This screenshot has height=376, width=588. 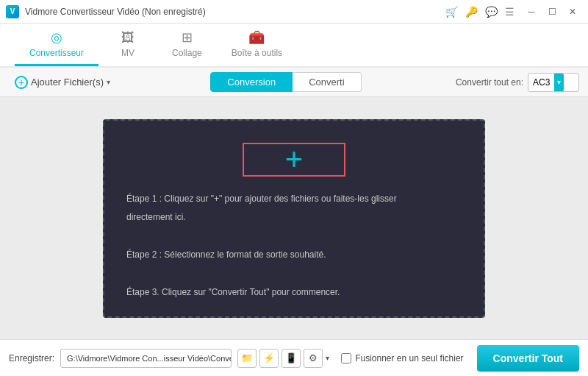 I want to click on maximize-button: ☐, so click(x=552, y=12).